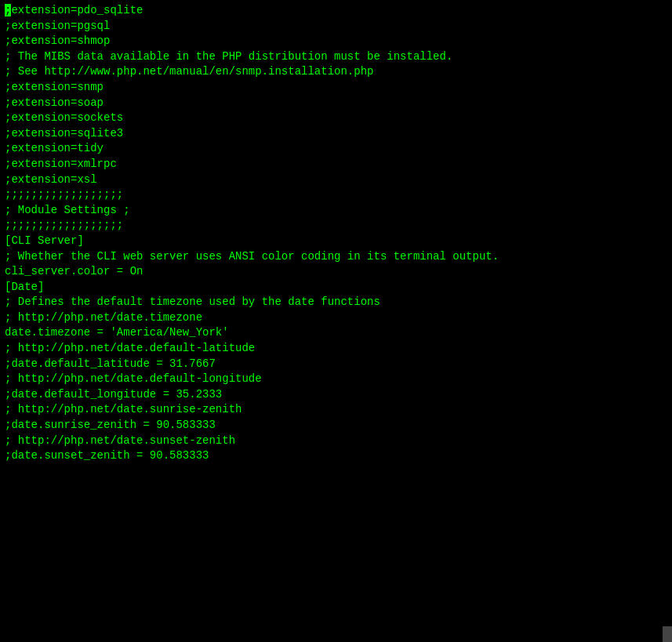  Describe the element at coordinates (336, 257) in the screenshot. I see `code-line: ; Whether the CLI web server uses ANSI c…` at that location.